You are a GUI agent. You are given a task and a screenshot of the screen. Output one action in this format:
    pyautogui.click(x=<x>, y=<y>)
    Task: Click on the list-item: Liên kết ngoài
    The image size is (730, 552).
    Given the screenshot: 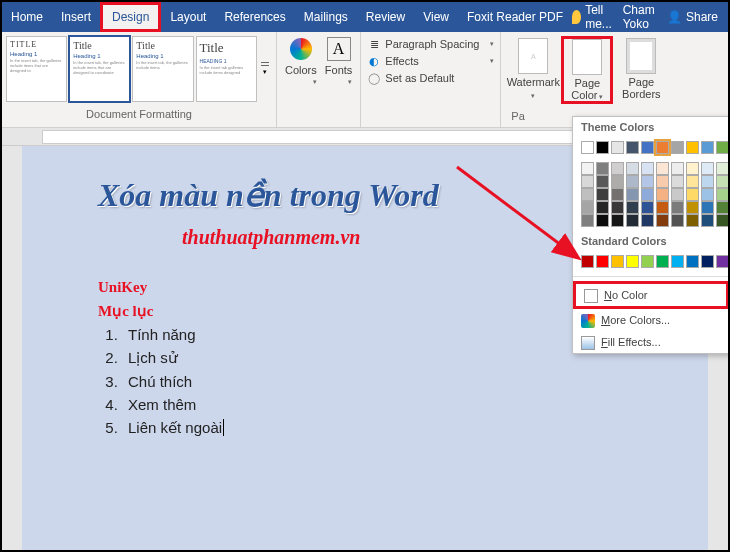 What is the action you would take?
    pyautogui.click(x=395, y=428)
    